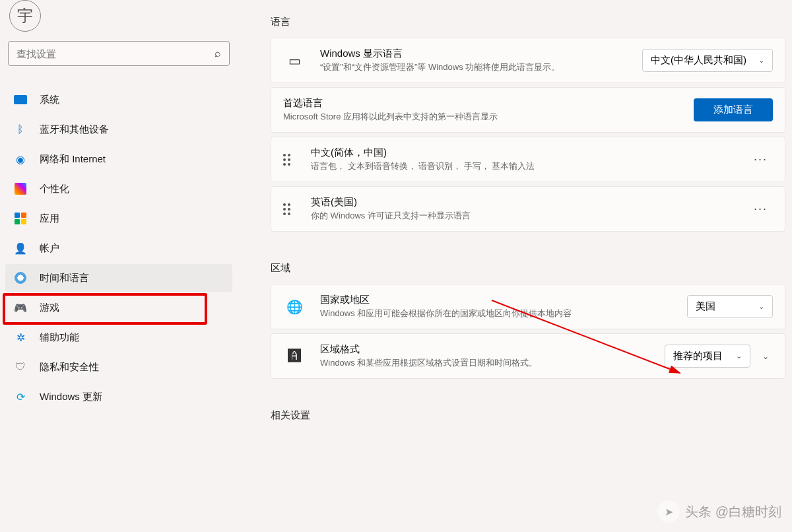  Describe the element at coordinates (528, 268) in the screenshot. I see `section-title-region: 区域` at that location.